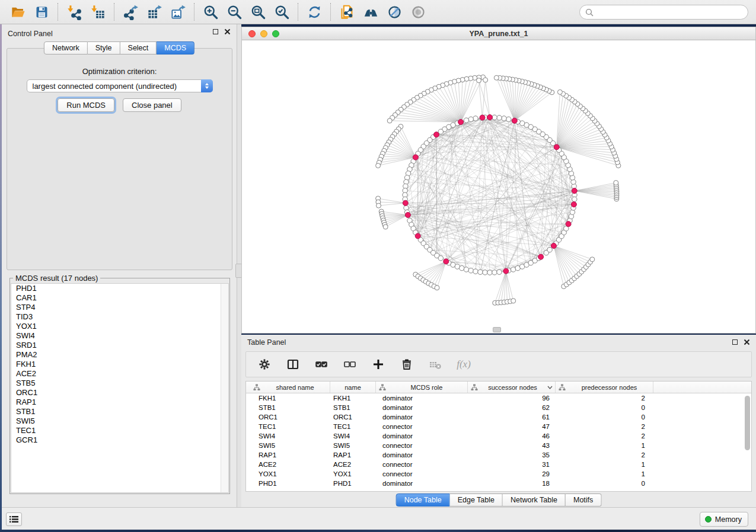 The image size is (756, 532). I want to click on first-neighbors-icon, so click(371, 12).